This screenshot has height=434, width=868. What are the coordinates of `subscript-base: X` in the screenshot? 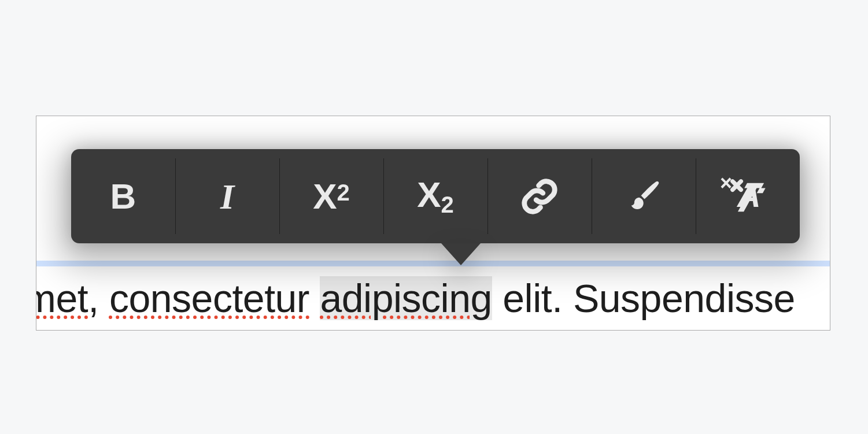 It's located at (429, 194).